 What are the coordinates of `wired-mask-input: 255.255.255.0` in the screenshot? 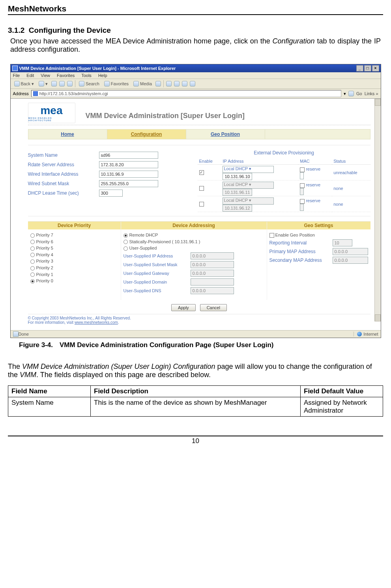 It's located at (129, 184).